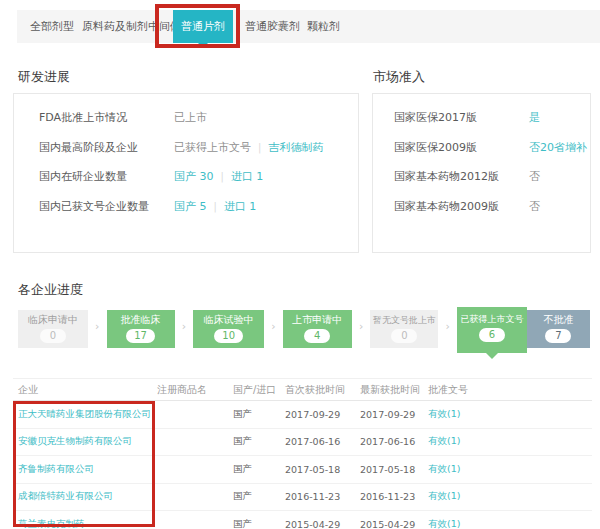 This screenshot has width=600, height=529. I want to click on company-progress-title: 各企业进度, so click(50, 290).